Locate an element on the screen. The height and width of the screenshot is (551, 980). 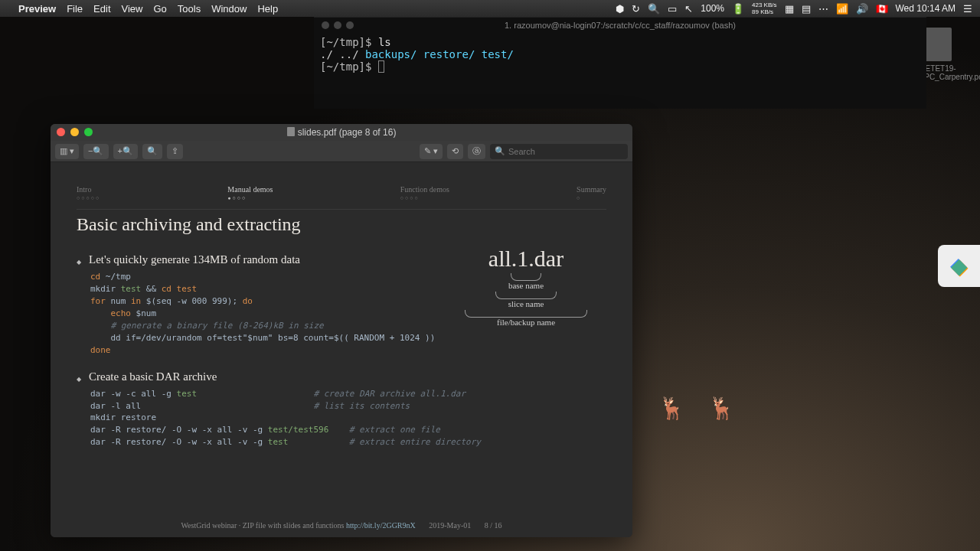
bullet-2: Create a basic DAR archive is located at coordinates (341, 377).